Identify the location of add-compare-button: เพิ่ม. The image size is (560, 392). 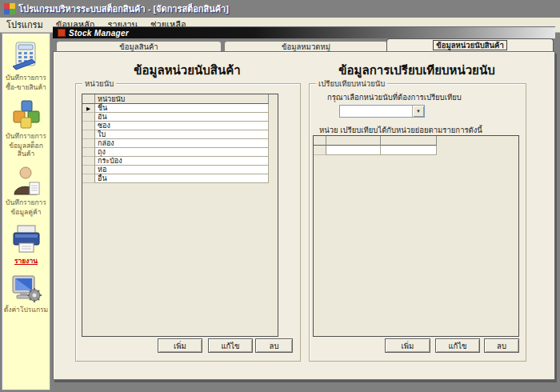
(408, 346).